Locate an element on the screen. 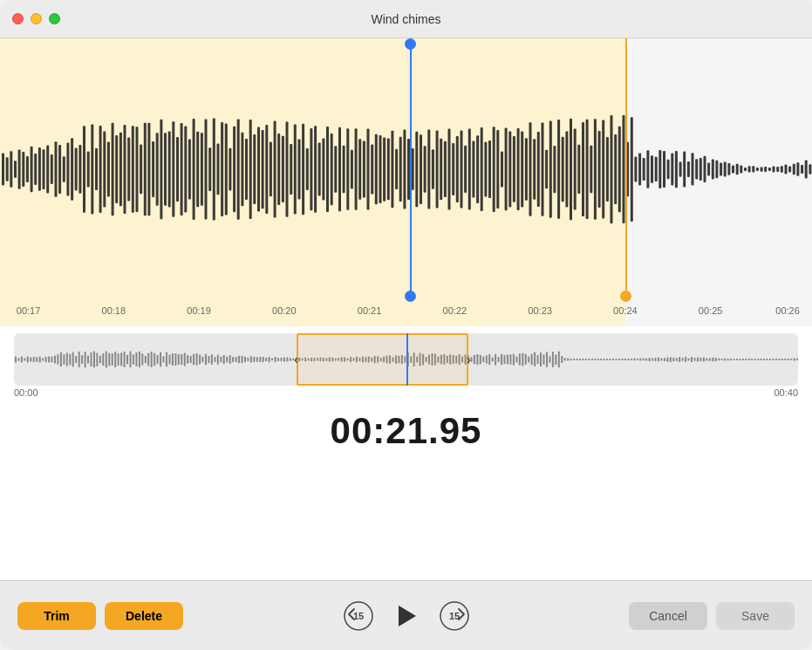 This screenshot has height=650, width=812. mini-handle-left: ‹ is located at coordinates (297, 359).